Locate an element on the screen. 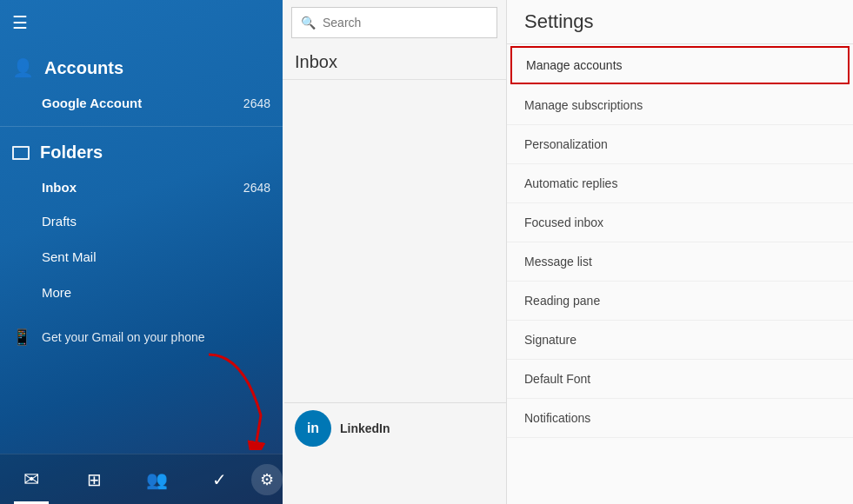 The width and height of the screenshot is (853, 504). phone-promo-item: 📱 Get your Gmail on your phone is located at coordinates (141, 337).